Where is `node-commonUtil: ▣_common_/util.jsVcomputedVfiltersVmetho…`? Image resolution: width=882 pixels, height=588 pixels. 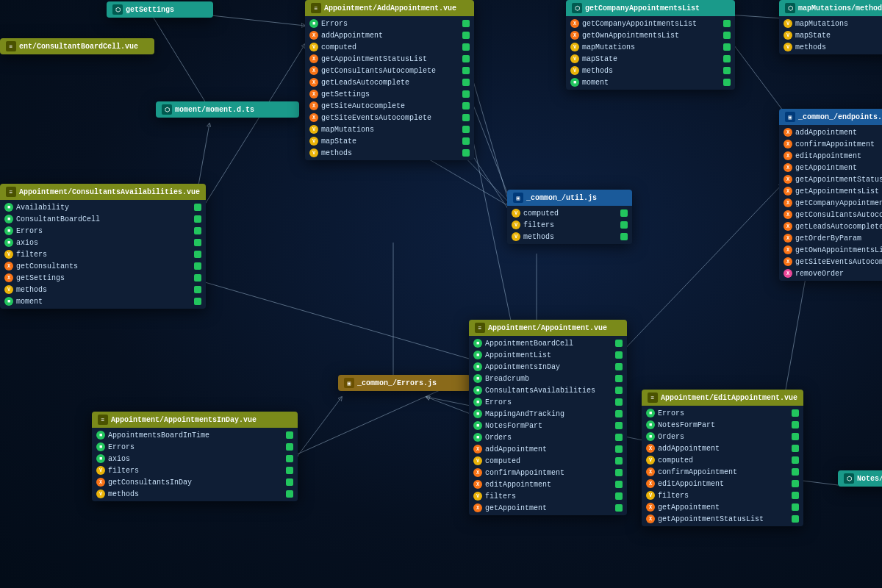
node-commonUtil: ▣_common_/util.jsVcomputedVfiltersVmetho… is located at coordinates (570, 217).